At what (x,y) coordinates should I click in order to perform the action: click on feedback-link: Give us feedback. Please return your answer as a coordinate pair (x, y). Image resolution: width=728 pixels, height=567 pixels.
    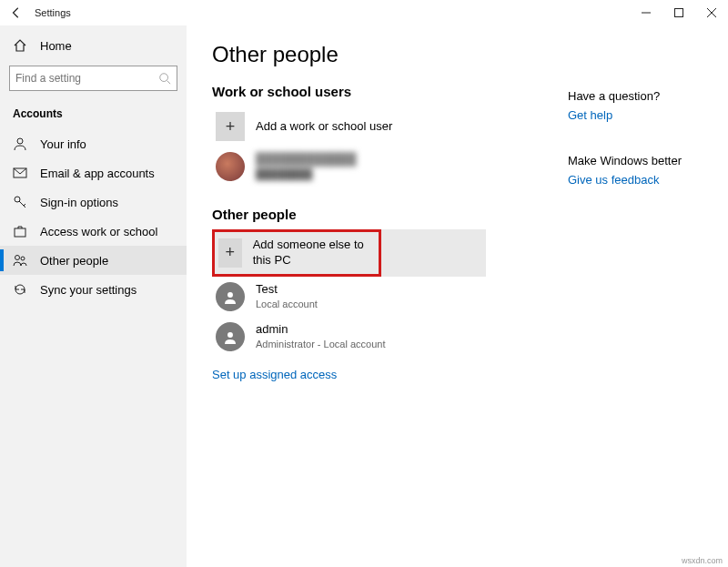
    Looking at the image, I should click on (613, 180).